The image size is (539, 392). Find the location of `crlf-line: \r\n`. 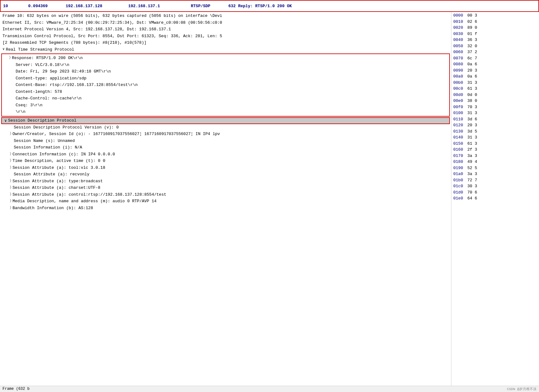

crlf-line: \r\n is located at coordinates (226, 112).